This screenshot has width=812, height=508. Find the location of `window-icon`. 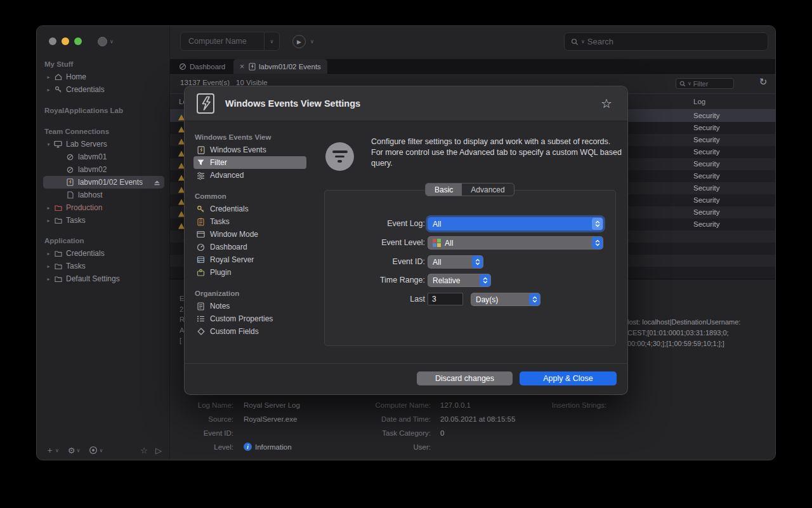

window-icon is located at coordinates (200, 234).